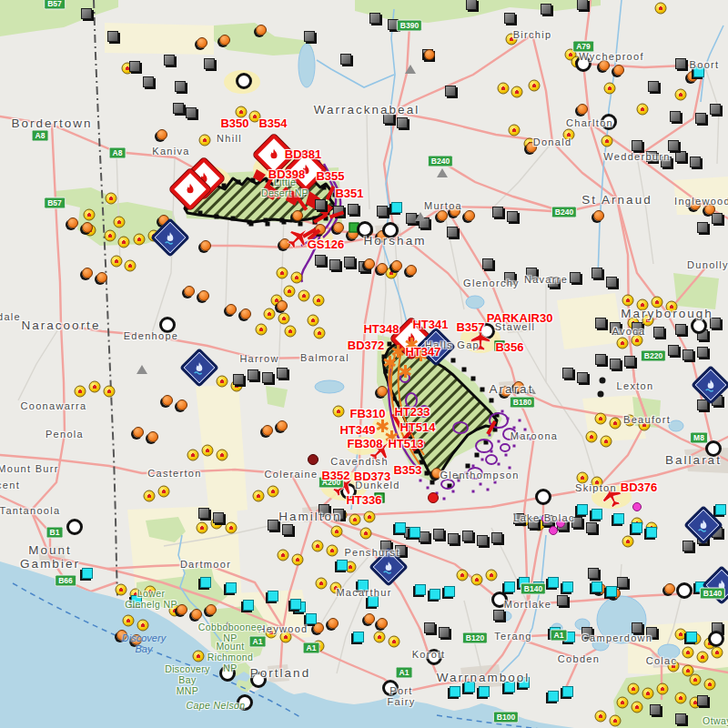 This screenshot has width=728, height=728. What do you see at coordinates (151, 336) in the screenshot?
I see `town-label: Edenhope` at bounding box center [151, 336].